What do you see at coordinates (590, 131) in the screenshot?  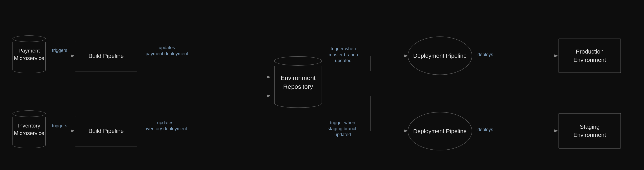 I see `staging-environment: StagingEnvironment` at bounding box center [590, 131].